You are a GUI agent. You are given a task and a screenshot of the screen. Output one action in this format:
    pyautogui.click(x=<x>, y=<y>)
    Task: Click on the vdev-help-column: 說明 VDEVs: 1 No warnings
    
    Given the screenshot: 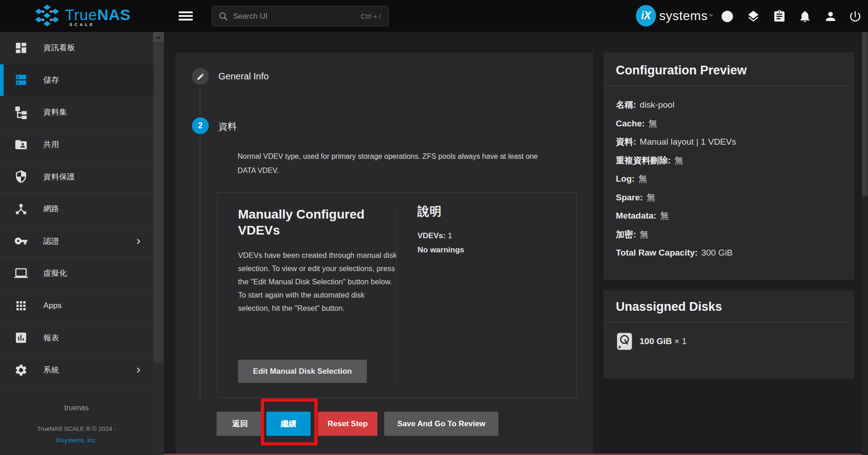 What is the action you would take?
    pyautogui.click(x=441, y=229)
    